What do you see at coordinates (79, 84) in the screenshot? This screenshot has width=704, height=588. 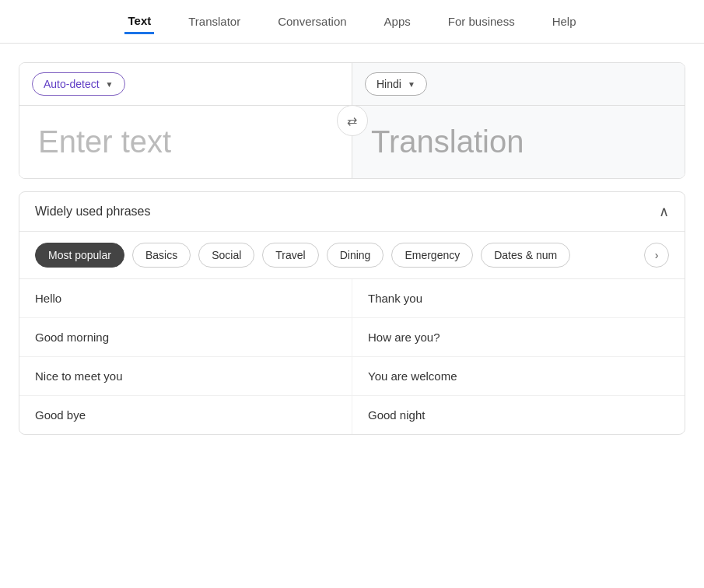 I see `source-lang-dropdown: Auto-detect ▼` at bounding box center [79, 84].